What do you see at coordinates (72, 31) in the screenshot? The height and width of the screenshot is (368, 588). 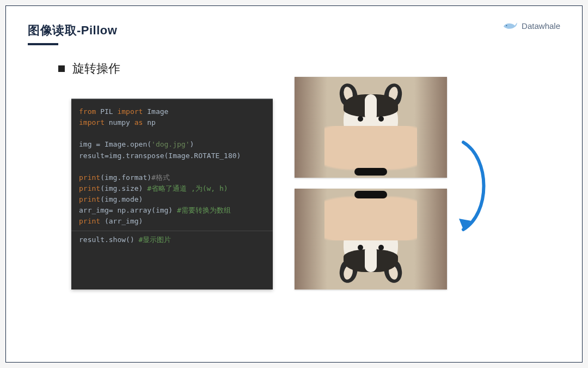 I see `slide-title: 图像读取-Pillow` at bounding box center [72, 31].